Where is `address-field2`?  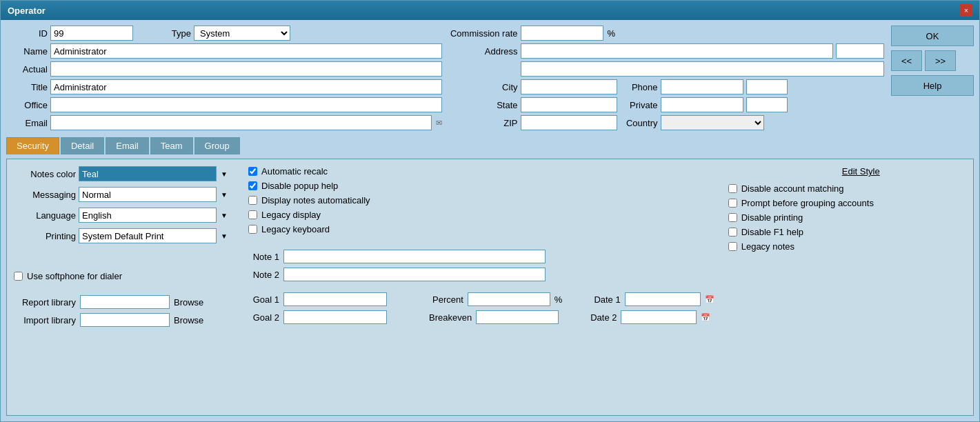
address-field2 is located at coordinates (703, 69).